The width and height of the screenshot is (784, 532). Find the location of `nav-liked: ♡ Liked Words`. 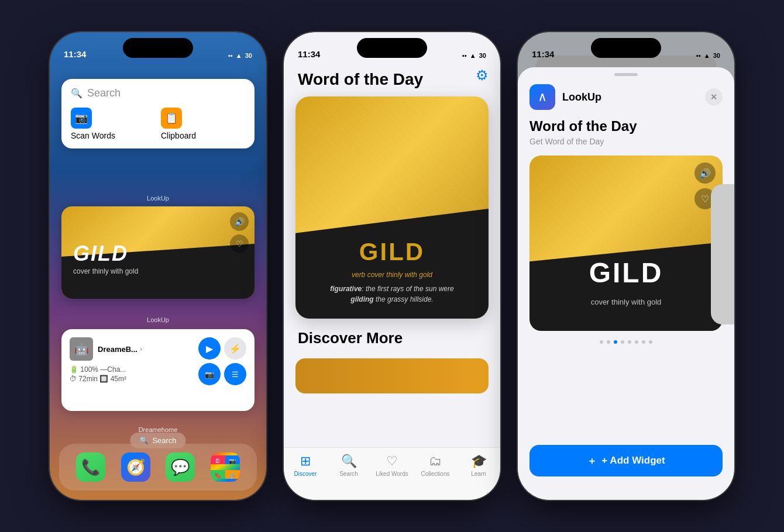

nav-liked: ♡ Liked Words is located at coordinates (392, 465).